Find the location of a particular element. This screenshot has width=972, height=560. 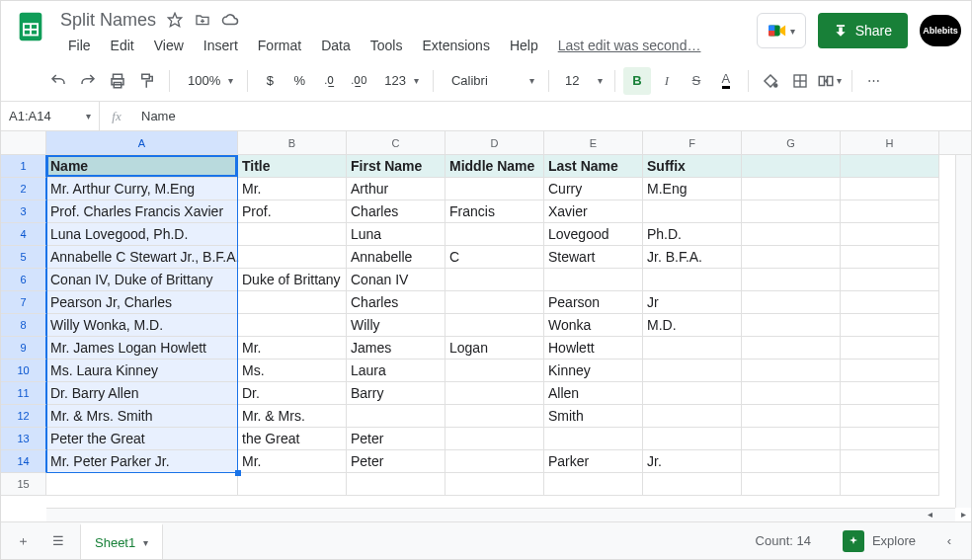

decrease-decimal-button: .0̲ is located at coordinates (329, 81).